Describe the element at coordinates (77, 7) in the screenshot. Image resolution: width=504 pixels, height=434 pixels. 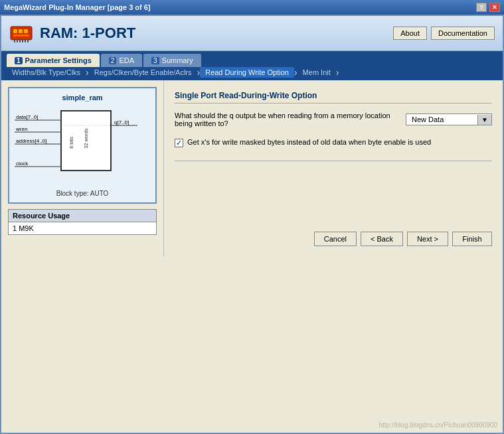
I see `title-bar-text: MegaWizard Plug-In Manager [page 3 of 6]` at that location.